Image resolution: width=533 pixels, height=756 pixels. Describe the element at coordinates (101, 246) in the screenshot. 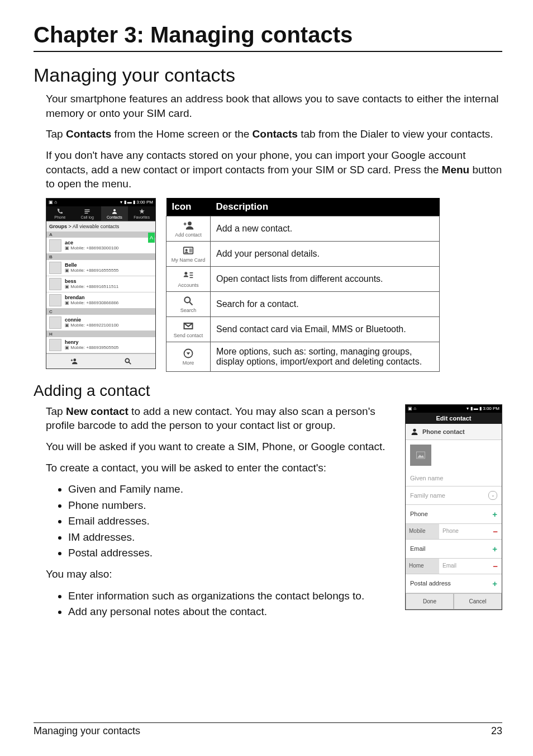

I see `contact-row: ace▣ Mobile: +886983000100` at that location.